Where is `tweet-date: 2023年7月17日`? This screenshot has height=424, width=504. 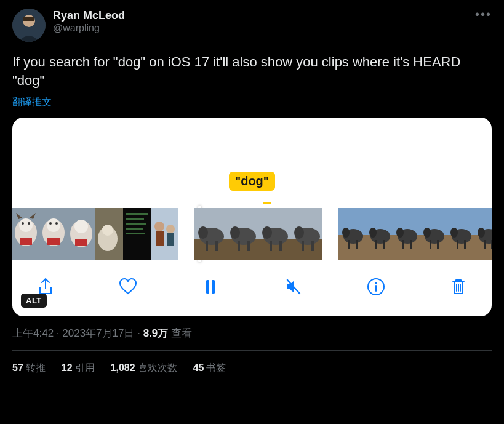
tweet-date: 2023年7月17日 is located at coordinates (98, 334).